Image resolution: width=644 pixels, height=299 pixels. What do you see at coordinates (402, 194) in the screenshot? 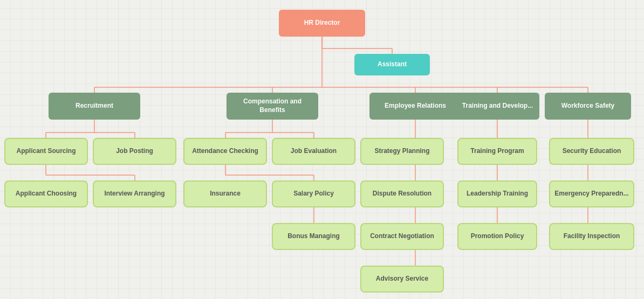
I see `leaf-dispute-resolution: Dispute Resolution` at bounding box center [402, 194].